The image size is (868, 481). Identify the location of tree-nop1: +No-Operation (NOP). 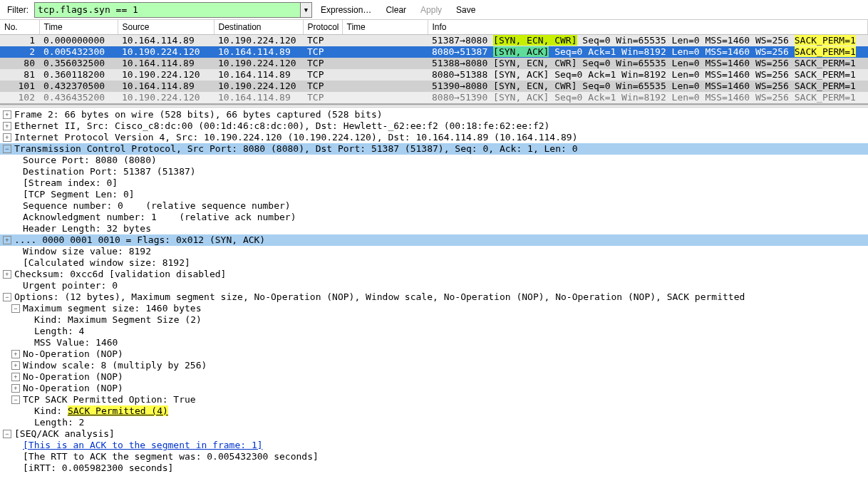
(434, 354).